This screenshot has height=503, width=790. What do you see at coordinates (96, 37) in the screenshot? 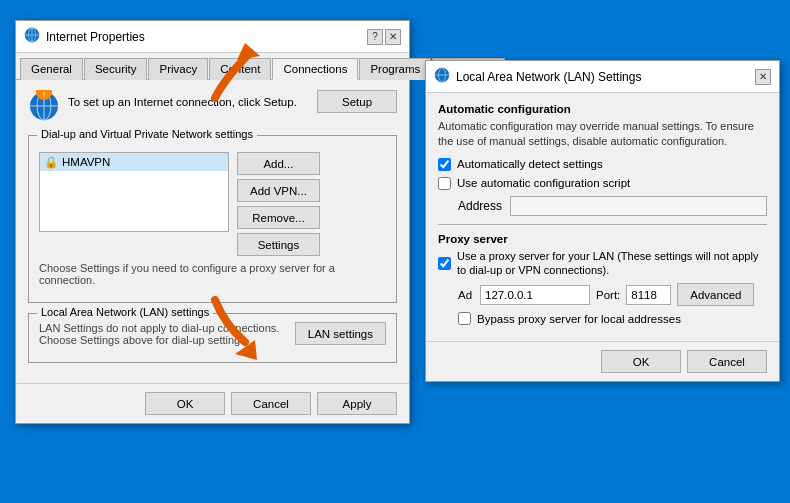
I see `internet-props-title: Internet Properties` at bounding box center [96, 37].